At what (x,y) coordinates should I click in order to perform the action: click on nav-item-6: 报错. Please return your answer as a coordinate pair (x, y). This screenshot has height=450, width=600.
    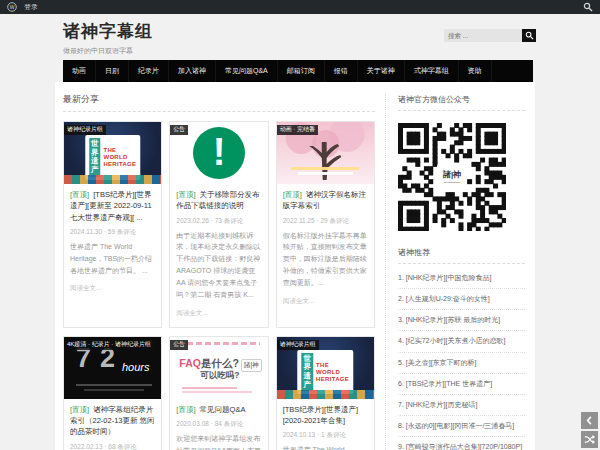
    Looking at the image, I should click on (342, 71).